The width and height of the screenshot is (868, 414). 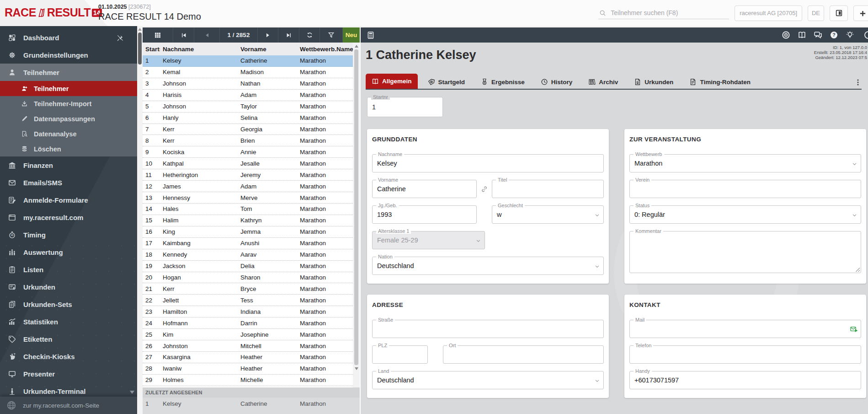 What do you see at coordinates (69, 72) in the screenshot?
I see `sidebar-item-teilnehmer: Teilnehmer` at bounding box center [69, 72].